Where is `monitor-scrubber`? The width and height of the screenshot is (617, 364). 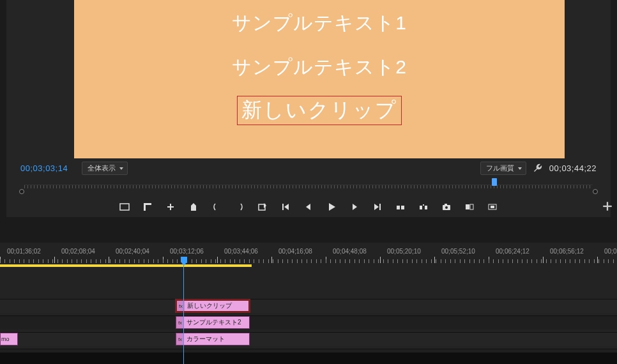 monitor-scrubber is located at coordinates (308, 186).